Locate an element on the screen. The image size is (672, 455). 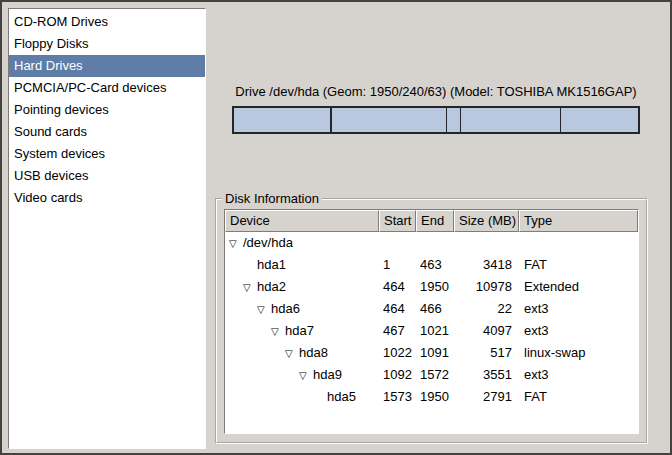
sidebar-item-floppy-disks: Floppy Disks is located at coordinates (107, 44).